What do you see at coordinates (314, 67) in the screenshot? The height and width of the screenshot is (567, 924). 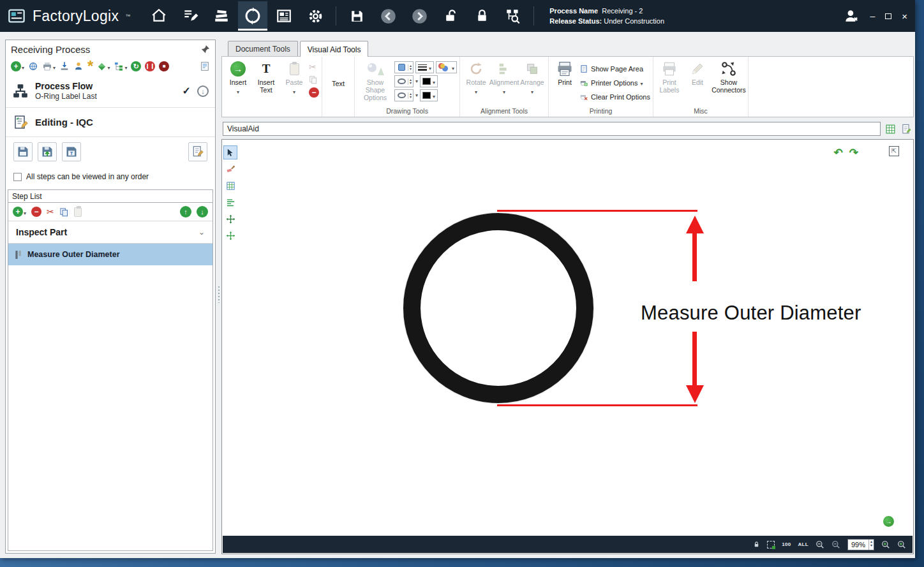 I see `cut-button` at bounding box center [314, 67].